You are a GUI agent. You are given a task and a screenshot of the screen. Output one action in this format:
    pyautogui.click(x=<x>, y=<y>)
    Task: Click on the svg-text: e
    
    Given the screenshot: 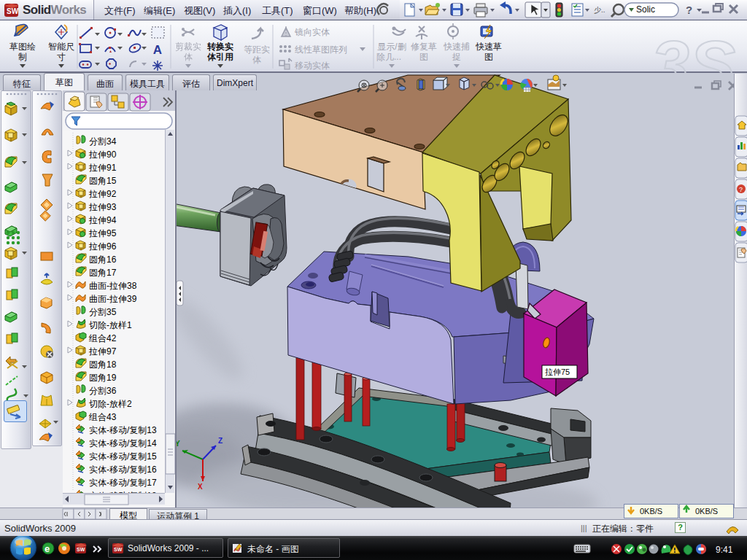 What is the action you would take?
    pyautogui.click(x=47, y=548)
    